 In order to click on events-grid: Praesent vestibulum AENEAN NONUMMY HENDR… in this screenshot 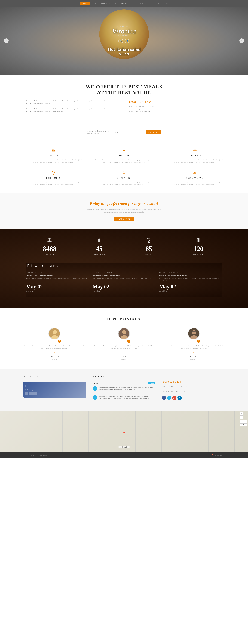, I will do `click(124, 282)`.